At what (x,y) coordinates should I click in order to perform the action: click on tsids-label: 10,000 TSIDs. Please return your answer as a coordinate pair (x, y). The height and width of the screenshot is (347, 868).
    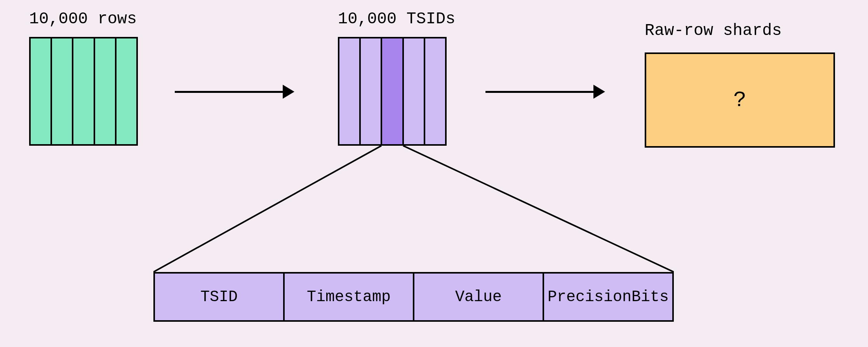
    Looking at the image, I should click on (397, 19).